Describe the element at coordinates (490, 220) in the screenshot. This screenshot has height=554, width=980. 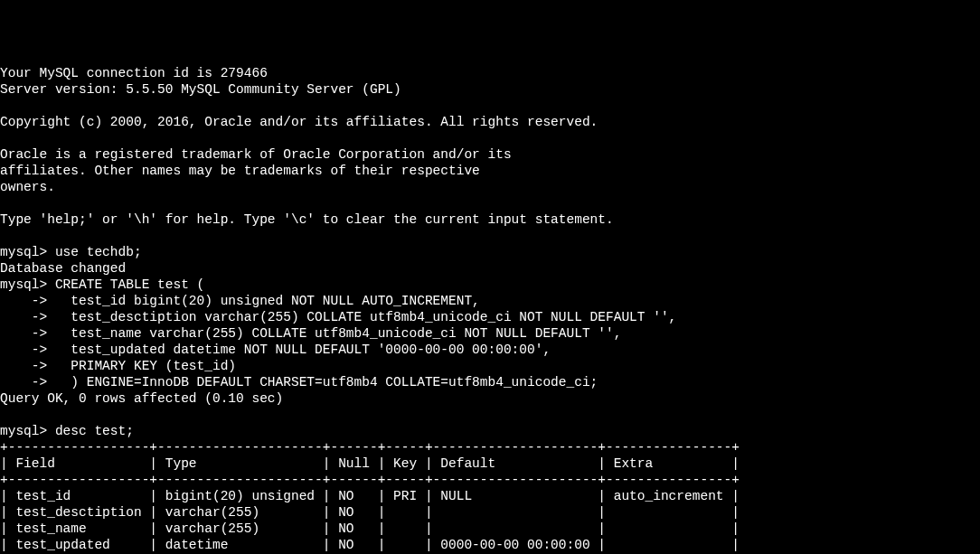
I see `terminal-line: Type 'help;' or '\h' for help. Type '\c'…` at that location.